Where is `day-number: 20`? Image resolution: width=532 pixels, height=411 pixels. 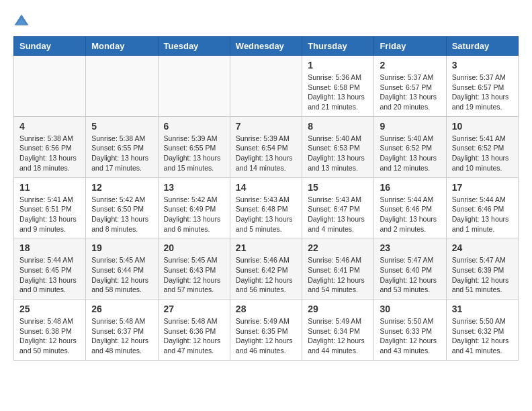 day-number: 20 is located at coordinates (194, 248).